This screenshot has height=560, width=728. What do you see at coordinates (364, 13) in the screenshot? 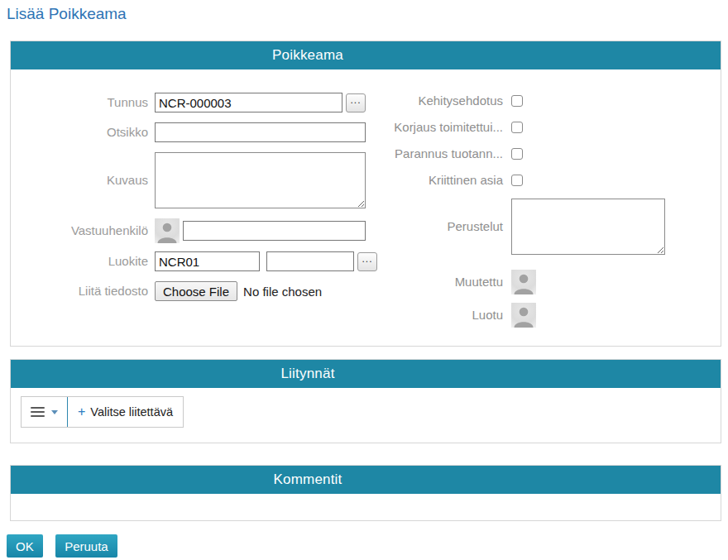
I see `page-title: Lisää Poikkeama` at bounding box center [364, 13].